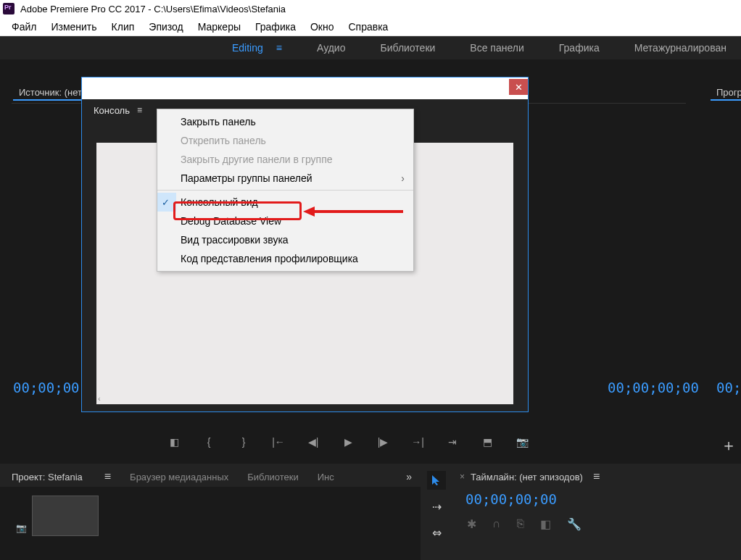  What do you see at coordinates (497, 48) in the screenshot?
I see `workspace-tab-allpanels: Все панели` at bounding box center [497, 48].